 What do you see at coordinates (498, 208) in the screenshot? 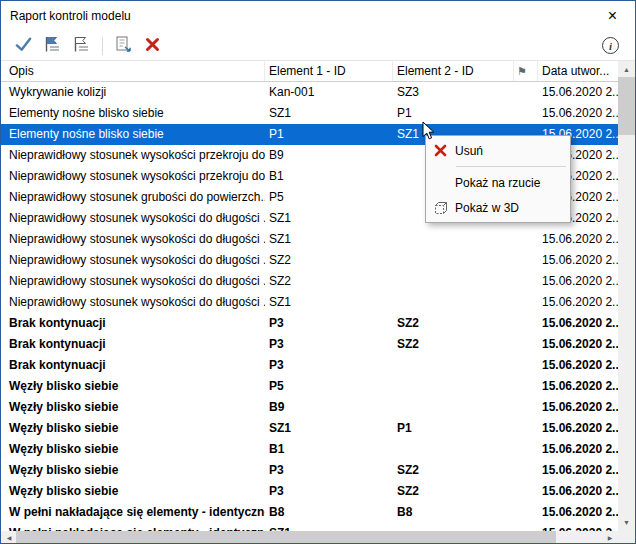
I see `menu-item-pokaz-w-3d: Pokaż w 3D` at bounding box center [498, 208].